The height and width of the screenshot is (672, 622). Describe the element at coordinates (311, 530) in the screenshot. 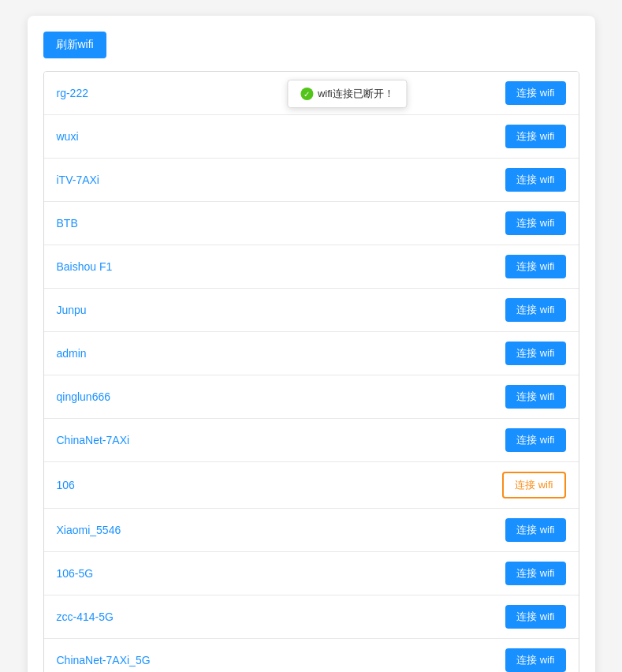

I see `wifi-row: Xiaomi_5546连接 wifi` at that location.